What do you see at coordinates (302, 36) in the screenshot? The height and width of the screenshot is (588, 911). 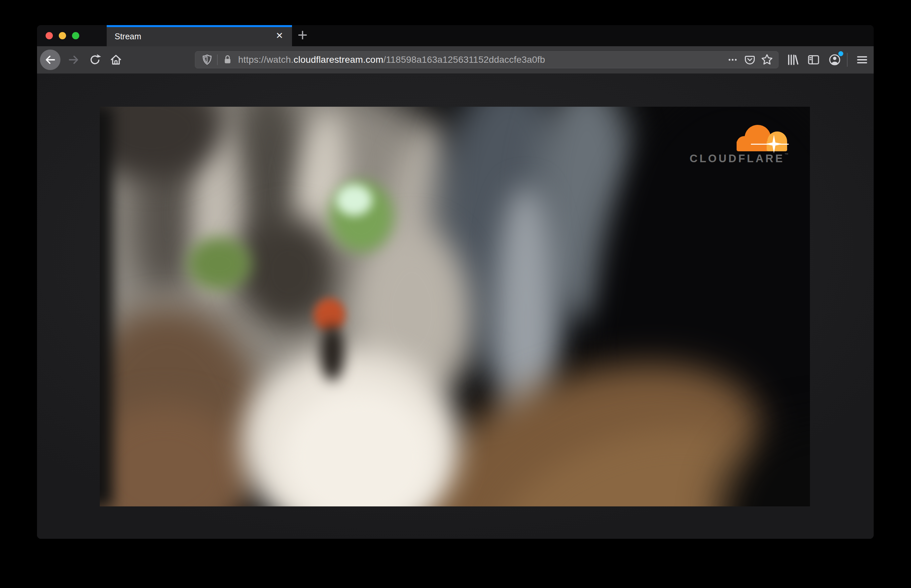 I see `new-tab-button: +` at bounding box center [302, 36].